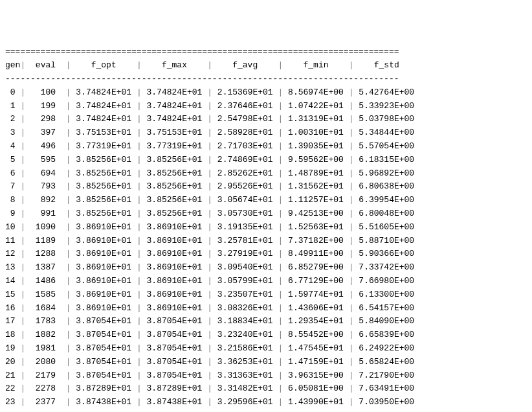  Describe the element at coordinates (316, 227) in the screenshot. I see `cell-fmin: 1.52563E+01` at that location.